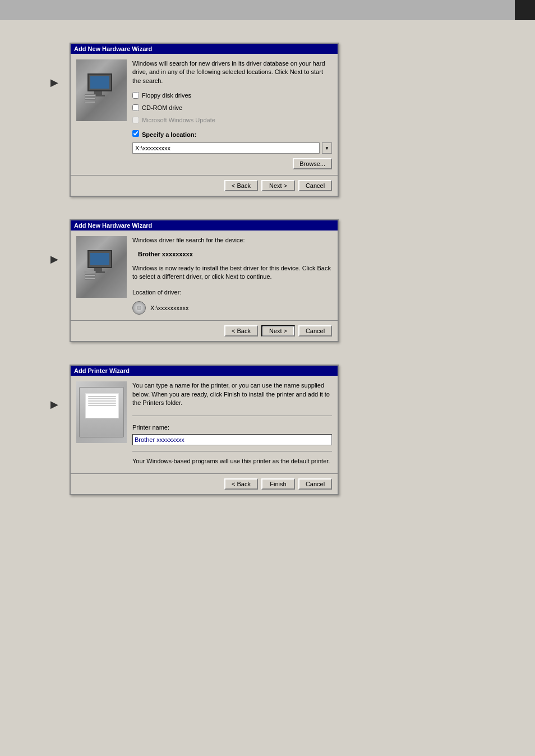  Describe the element at coordinates (232, 148) in the screenshot. I see `location-row: ▼` at that location.